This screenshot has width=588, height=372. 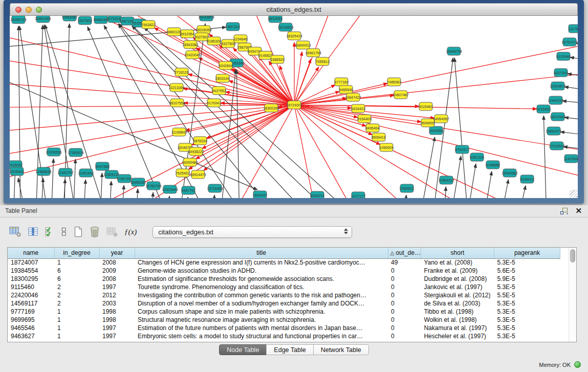 I want to click on column-header: in_degree, so click(x=77, y=253).